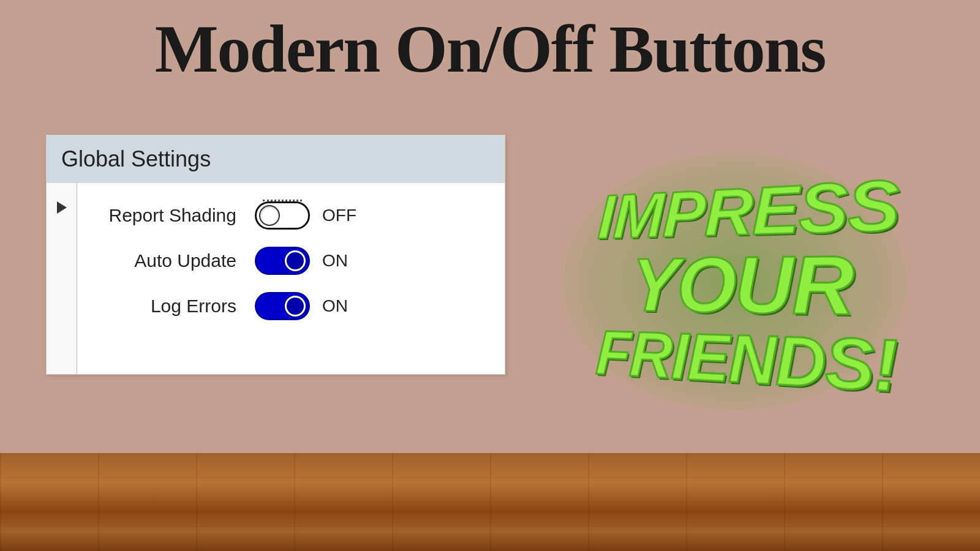 This screenshot has height=551, width=980. Describe the element at coordinates (169, 261) in the screenshot. I see `auto-update-label: Auto Update` at that location.